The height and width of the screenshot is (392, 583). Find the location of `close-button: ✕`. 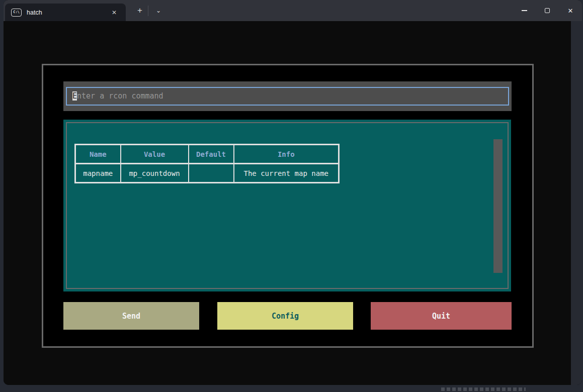

close-button: ✕ is located at coordinates (570, 11).